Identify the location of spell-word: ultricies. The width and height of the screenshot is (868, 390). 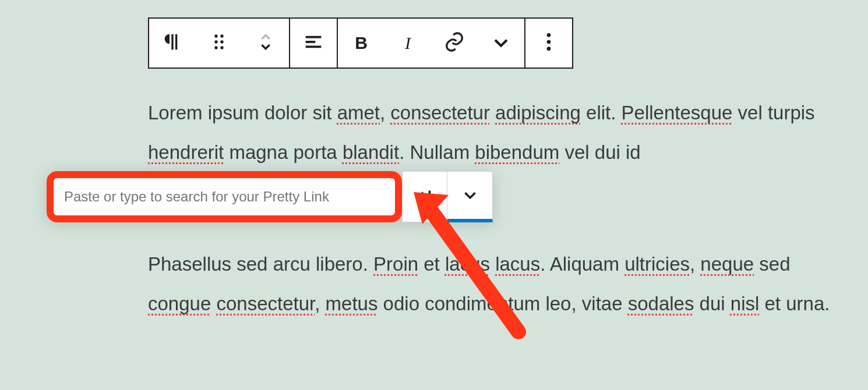
(657, 264).